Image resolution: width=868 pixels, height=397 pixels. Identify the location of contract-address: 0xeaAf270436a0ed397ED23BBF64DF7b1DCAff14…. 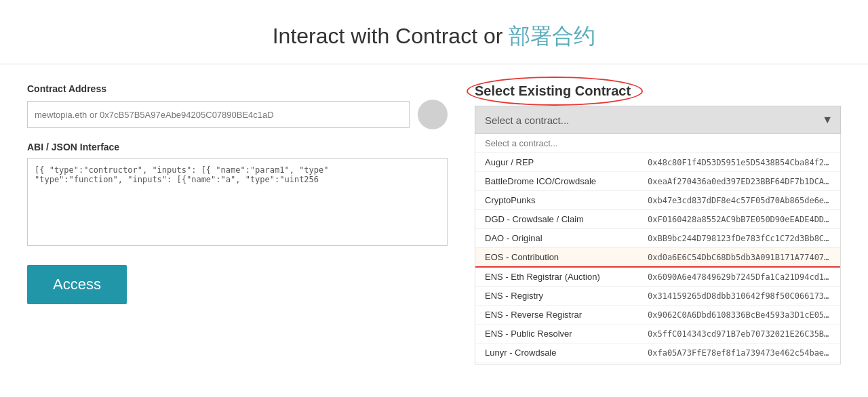
(739, 182).